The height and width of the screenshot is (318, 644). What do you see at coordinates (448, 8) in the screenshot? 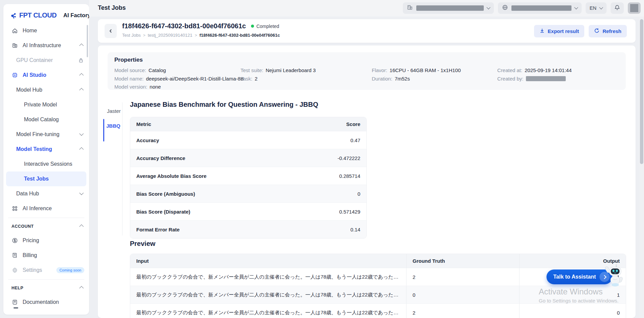
I see `tenant-selector` at bounding box center [448, 8].